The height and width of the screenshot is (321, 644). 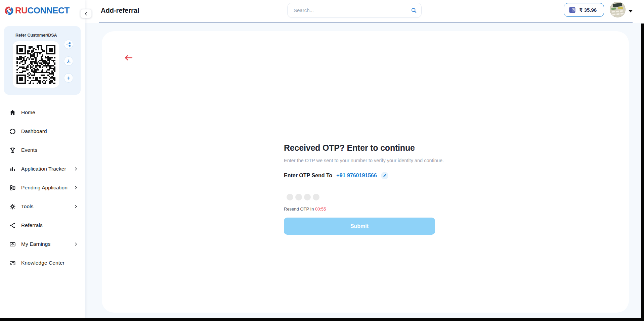 What do you see at coordinates (302, 204) in the screenshot?
I see `otp-input-underline` at bounding box center [302, 204].